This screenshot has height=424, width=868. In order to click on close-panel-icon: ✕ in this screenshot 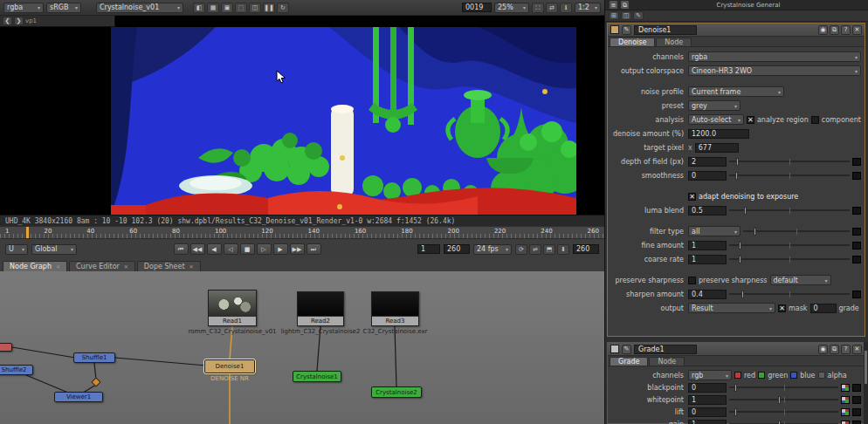, I will do `click(858, 349)`.